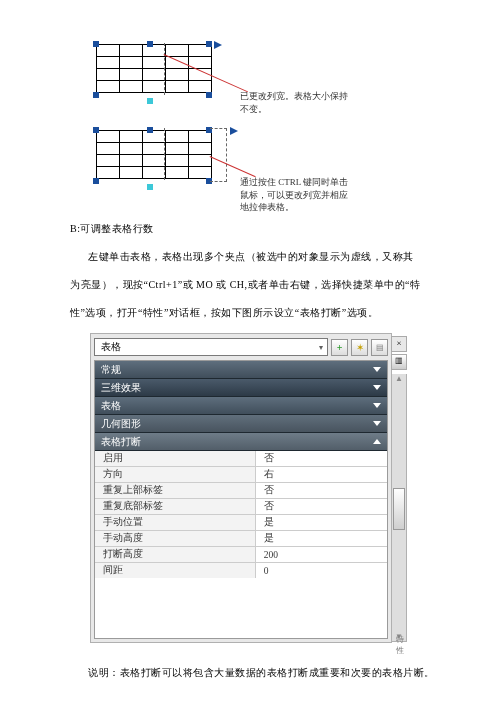 Image resolution: width=500 pixels, height=707 pixels. What do you see at coordinates (258, 285) in the screenshot?
I see `para-2: 为亮显），现按“Ctrl+1”或 MO 或 CH,或者单击右键，选择快捷菜单中的…` at bounding box center [258, 285].